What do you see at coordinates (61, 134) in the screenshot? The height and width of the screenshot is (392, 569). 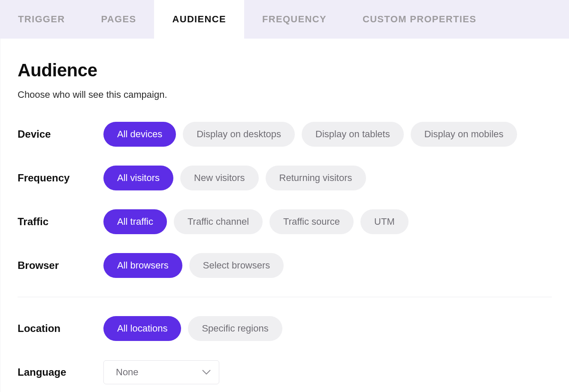 I see `device-label: Device` at bounding box center [61, 134].